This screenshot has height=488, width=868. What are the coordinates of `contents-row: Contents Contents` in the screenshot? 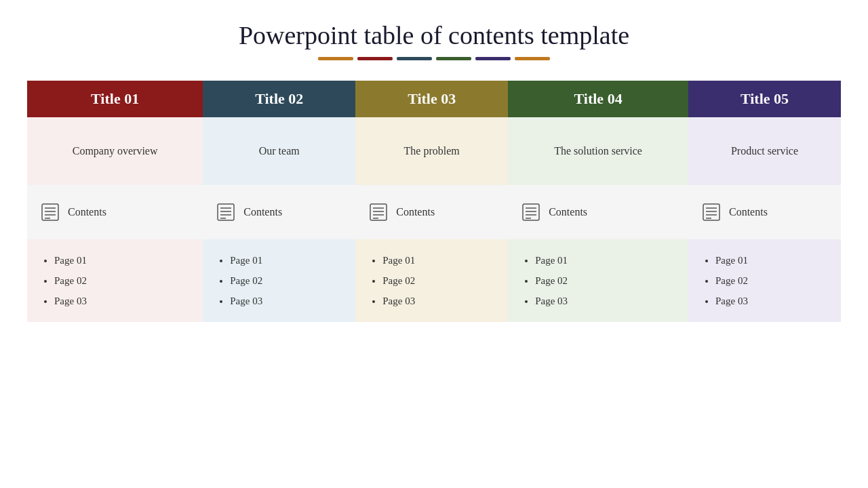 It's located at (434, 212).